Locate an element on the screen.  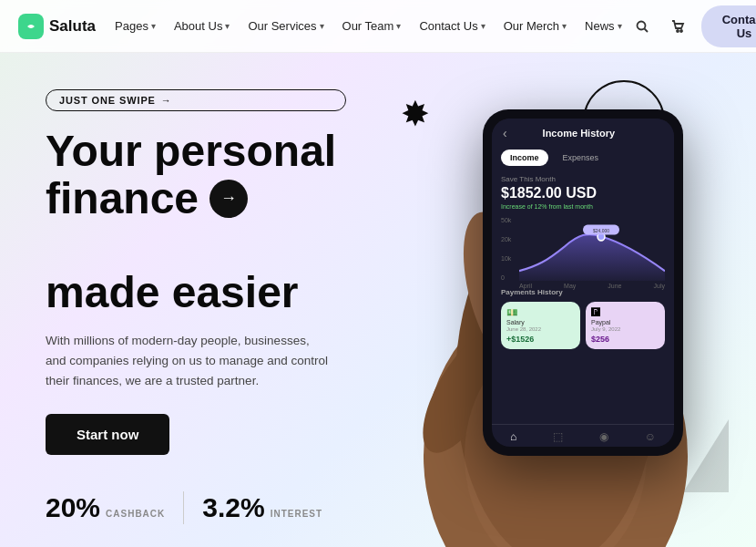
payment-card-salary: 💵 Salary June 28, 2022 +$1526 is located at coordinates (541, 325).